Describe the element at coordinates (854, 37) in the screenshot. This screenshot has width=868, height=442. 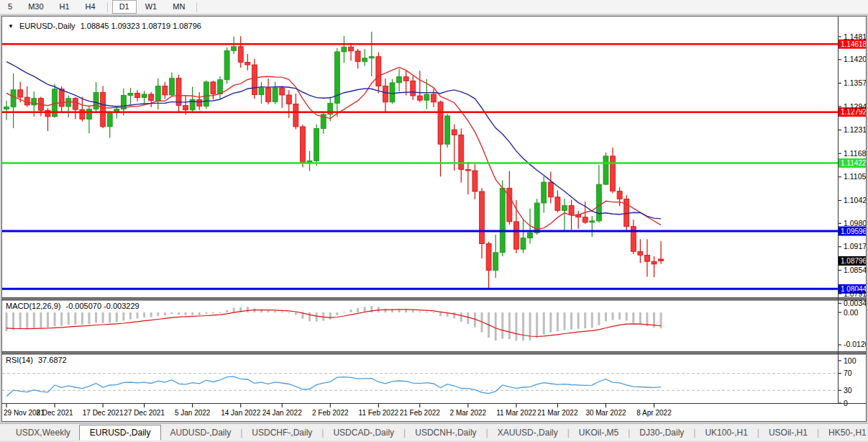
I see `price-axis-label: 1.14815` at that location.